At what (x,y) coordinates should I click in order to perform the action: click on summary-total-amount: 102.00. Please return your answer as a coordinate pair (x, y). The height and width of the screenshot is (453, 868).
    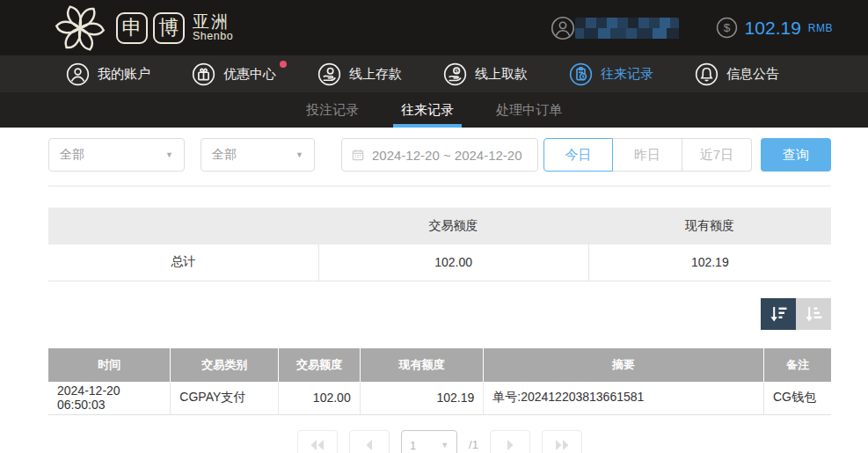
    Looking at the image, I should click on (454, 262).